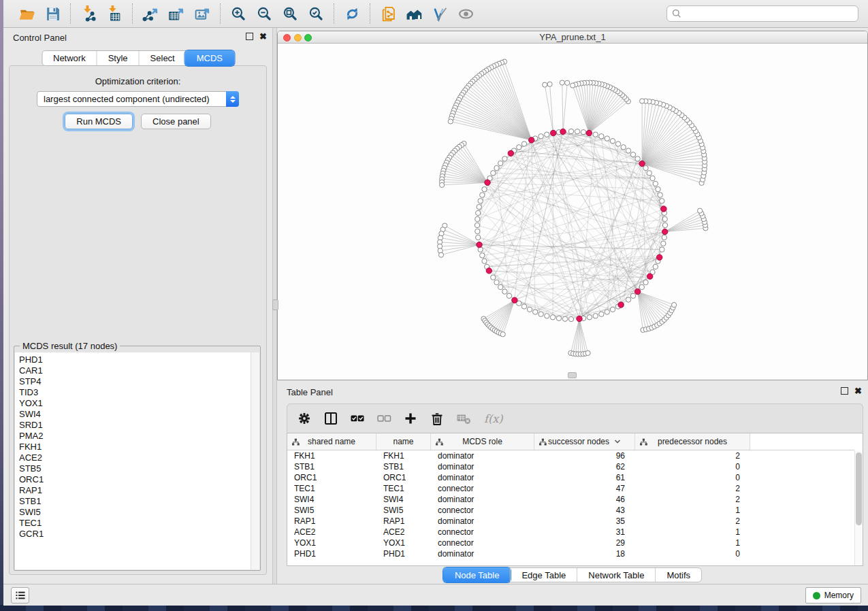 This screenshot has height=611, width=868. What do you see at coordinates (249, 37) in the screenshot?
I see `float-panel-icon` at bounding box center [249, 37].